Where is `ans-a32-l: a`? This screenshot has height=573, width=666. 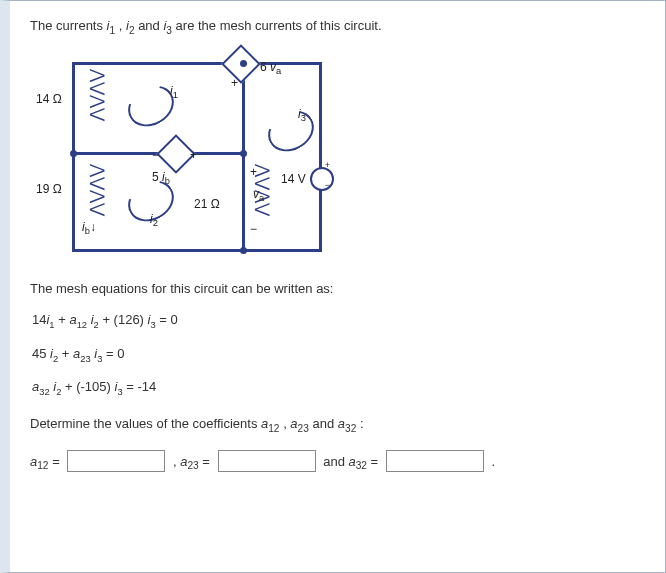
ans-a32-l: a is located at coordinates (352, 460).